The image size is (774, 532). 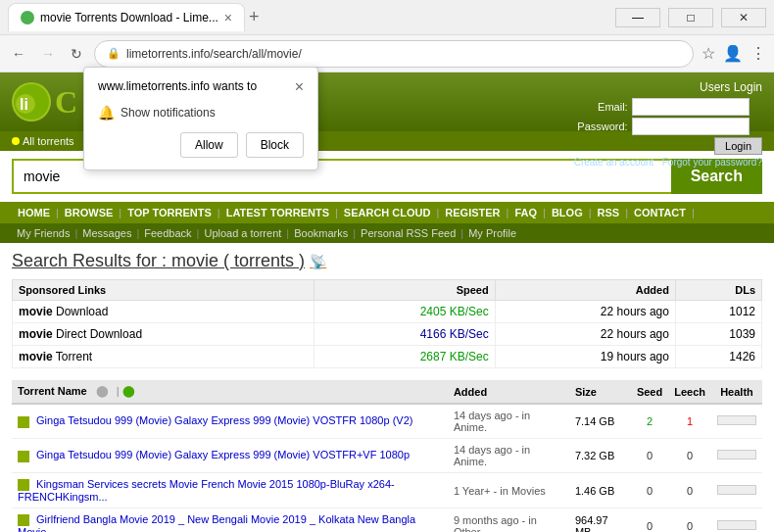 I want to click on new-tab-button: +, so click(x=255, y=18).